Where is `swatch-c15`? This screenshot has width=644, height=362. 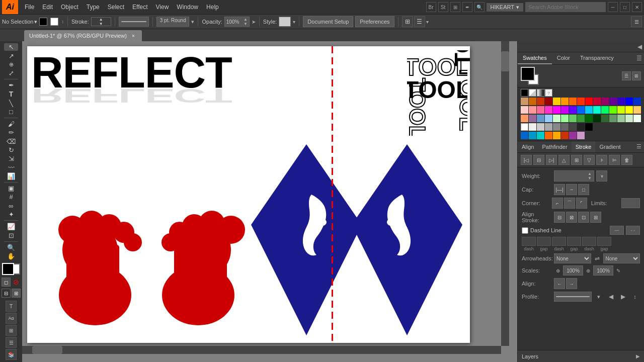
swatch-c15 is located at coordinates (637, 102).